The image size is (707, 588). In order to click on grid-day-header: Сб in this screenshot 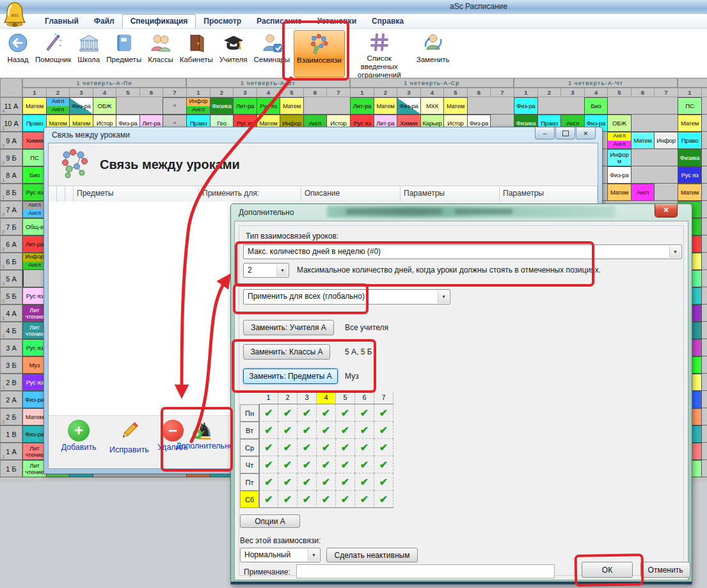, I will do `click(250, 499)`.